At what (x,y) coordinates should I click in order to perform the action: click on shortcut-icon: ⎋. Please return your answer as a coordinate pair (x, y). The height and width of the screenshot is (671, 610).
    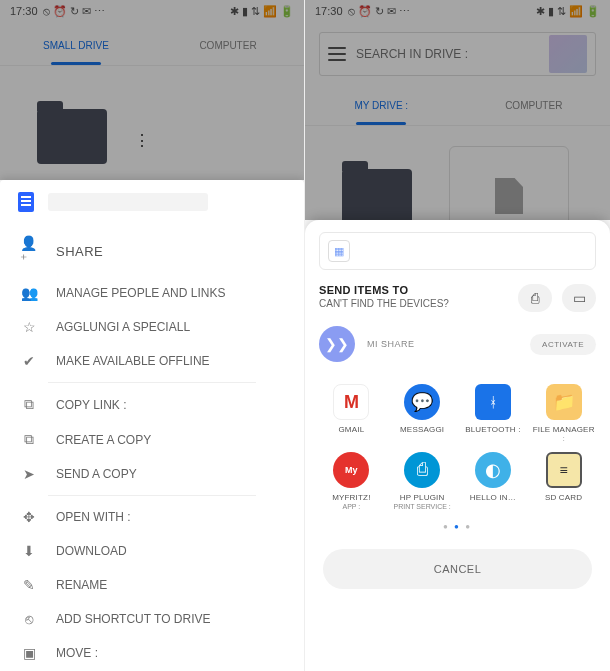
    Looking at the image, I should click on (29, 619).